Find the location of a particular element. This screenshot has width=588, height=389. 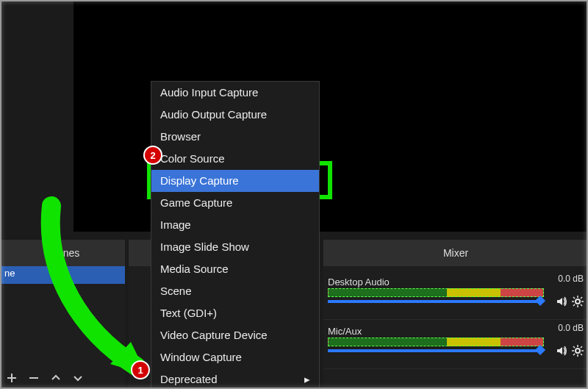

mixer-row: Mic/Aux 0.0 dB is located at coordinates (456, 344).